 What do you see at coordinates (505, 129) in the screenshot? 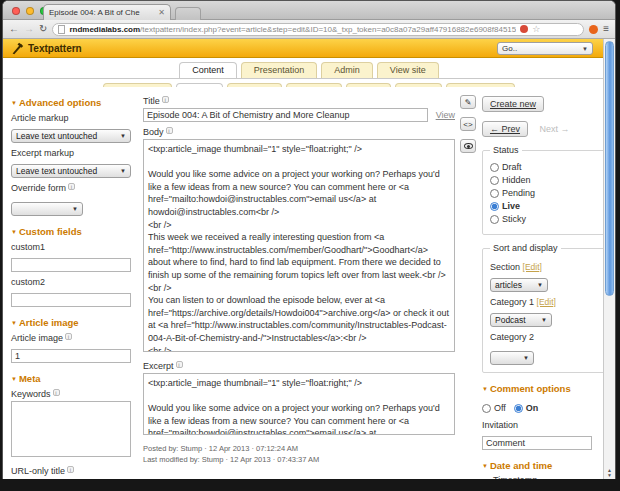
I see `prev-button: ← Prev` at bounding box center [505, 129].